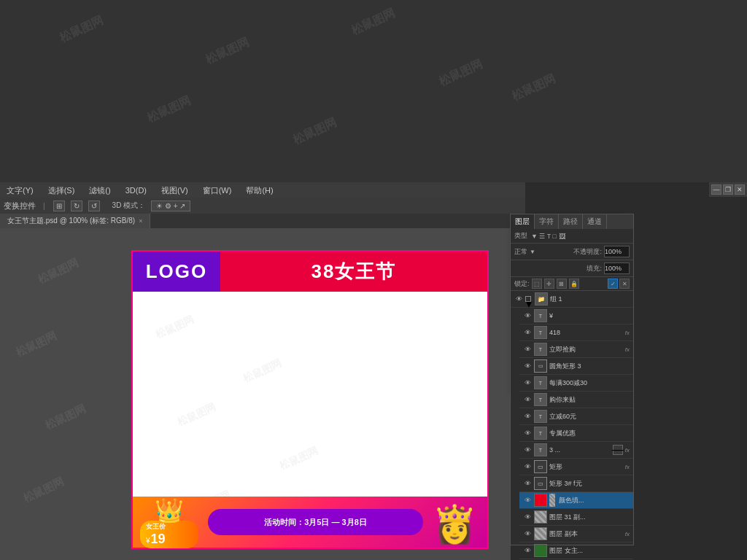 The image size is (747, 560). I want to click on name-zs: 专属优惠, so click(589, 433).